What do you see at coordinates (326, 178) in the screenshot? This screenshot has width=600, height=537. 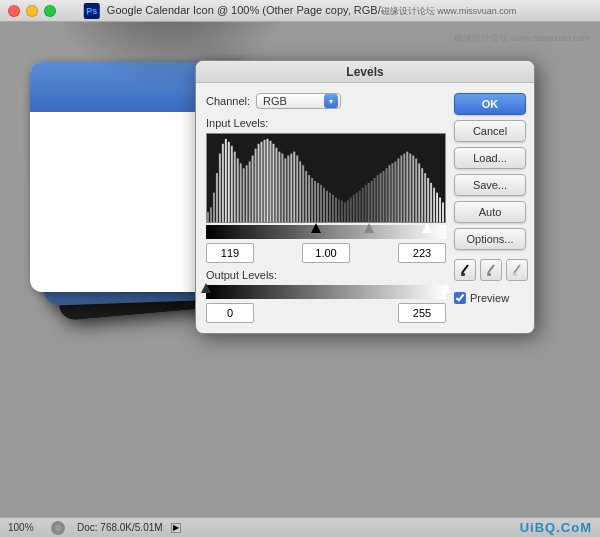 I see `histogram-box` at bounding box center [326, 178].